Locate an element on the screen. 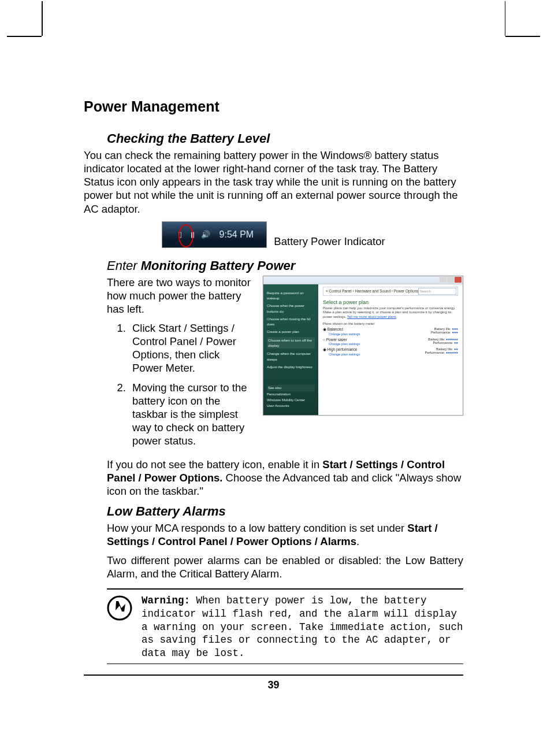 The width and height of the screenshot is (547, 756). warning-row: Warning: When battery power is low, the … is located at coordinates (285, 627).